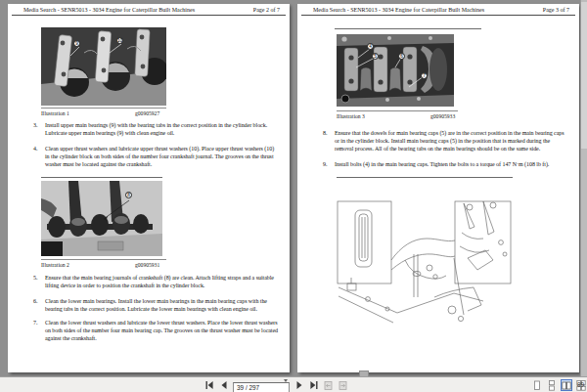  What do you see at coordinates (395, 70) in the screenshot?
I see `illustration-3: 4 5 6 7` at bounding box center [395, 70].